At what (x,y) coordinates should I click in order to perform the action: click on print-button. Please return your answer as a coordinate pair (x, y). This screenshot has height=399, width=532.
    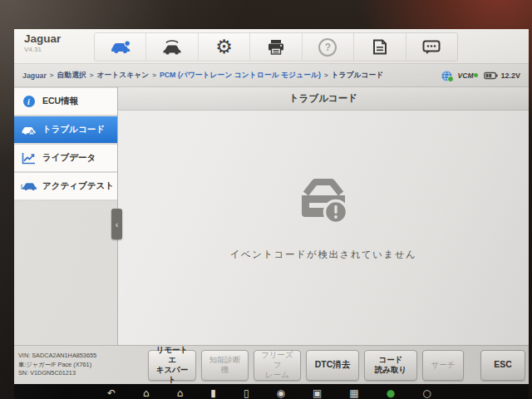
    Looking at the image, I should click on (276, 47).